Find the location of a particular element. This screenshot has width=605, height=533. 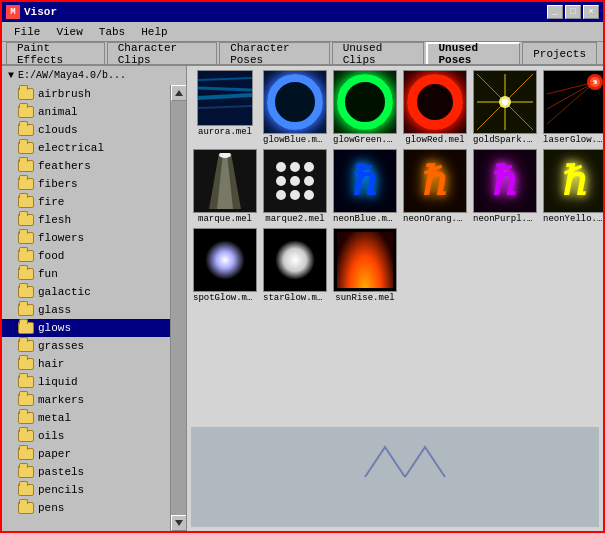

sidebar-item-grasses: grasses is located at coordinates (86, 346).